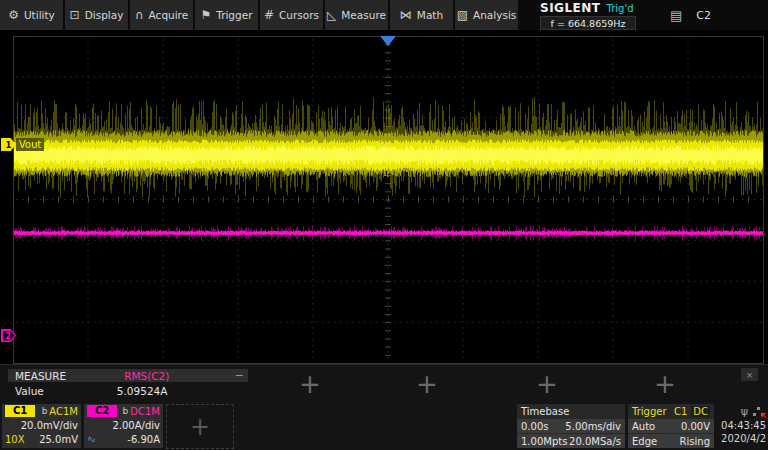  What do you see at coordinates (744, 412) in the screenshot?
I see `usb-icon: ψ` at bounding box center [744, 412].